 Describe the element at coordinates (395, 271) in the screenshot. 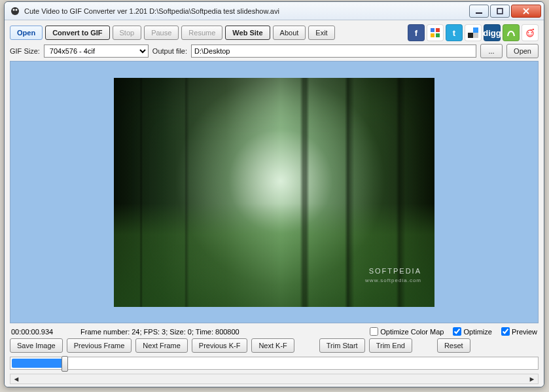

I see `watermark-text: SOFTPEDIA` at that location.